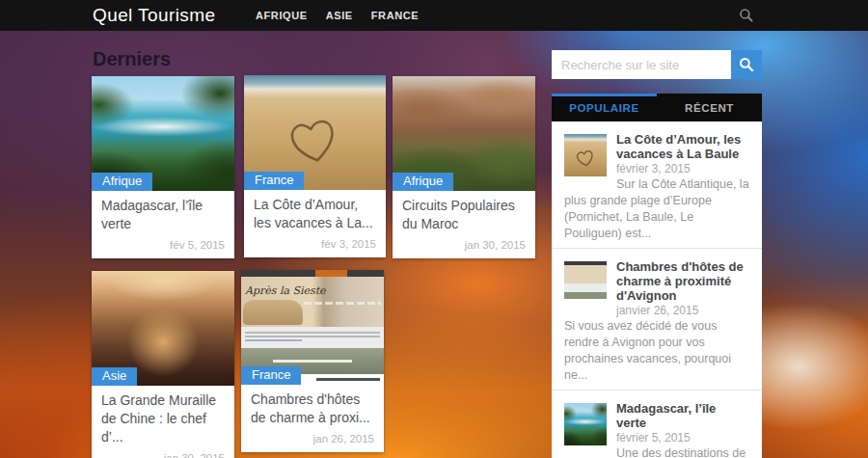 The width and height of the screenshot is (868, 458). I want to click on nav-item-afrique: AFRIQUE, so click(282, 15).